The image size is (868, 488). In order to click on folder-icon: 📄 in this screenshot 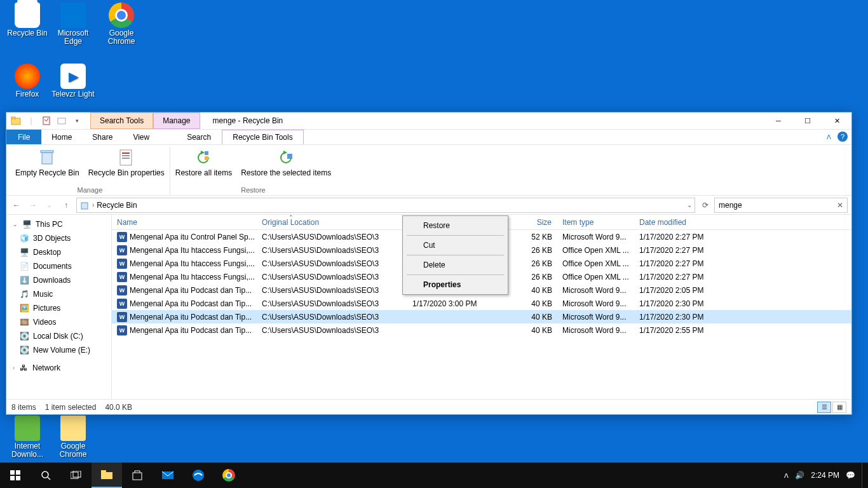, I will do `click(24, 266)`.